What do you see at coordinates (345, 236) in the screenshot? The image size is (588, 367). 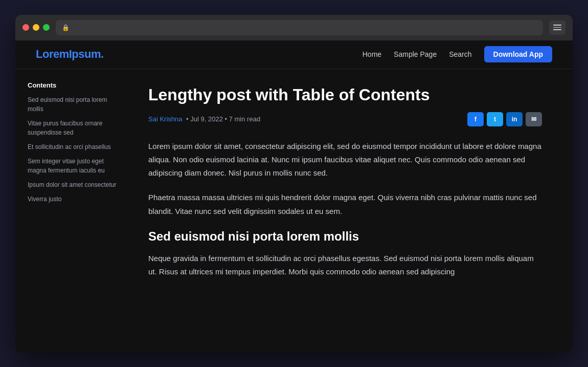 I see `article-section-title: Sed euismod nisi porta lorem mollis` at bounding box center [345, 236].